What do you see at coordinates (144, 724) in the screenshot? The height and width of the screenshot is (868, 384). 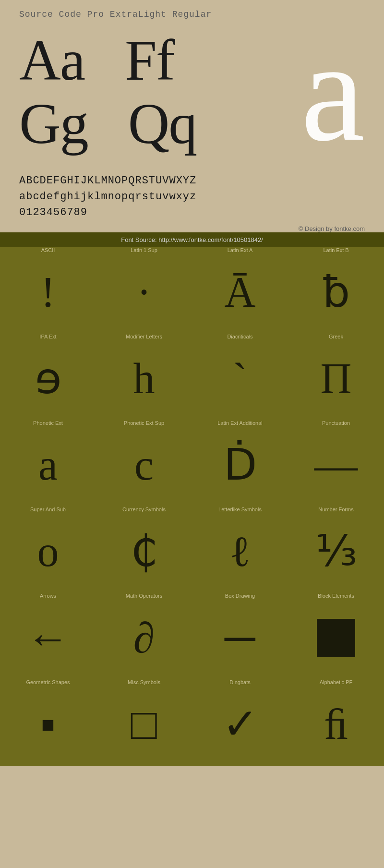 I see `glyph-char: □` at bounding box center [144, 724].